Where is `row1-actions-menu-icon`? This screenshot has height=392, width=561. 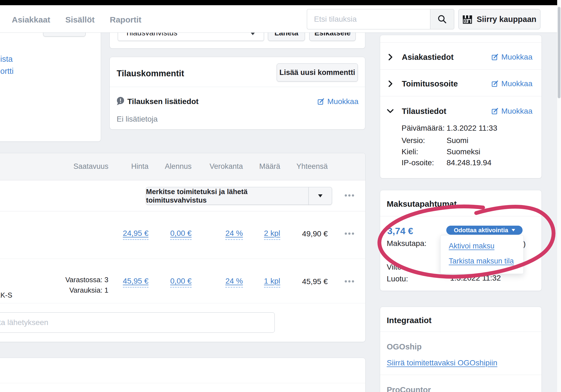
row1-actions-menu-icon is located at coordinates (349, 234).